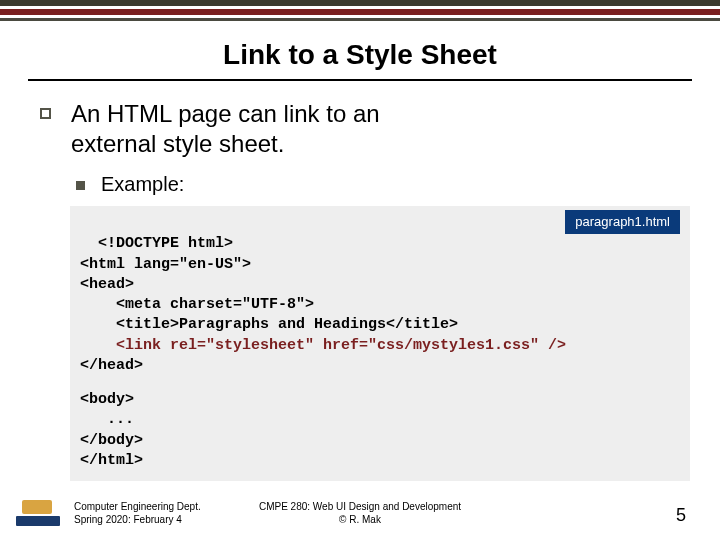  I want to click on footer-left: Computer Engineering Dept. Spring 2020: …, so click(138, 514).